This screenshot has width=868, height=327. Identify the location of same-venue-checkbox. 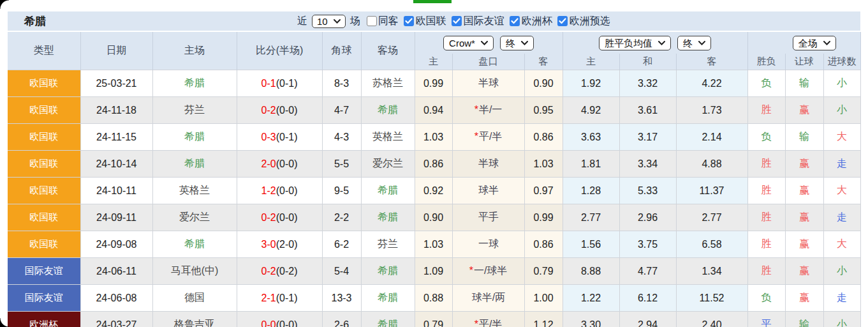
(372, 21).